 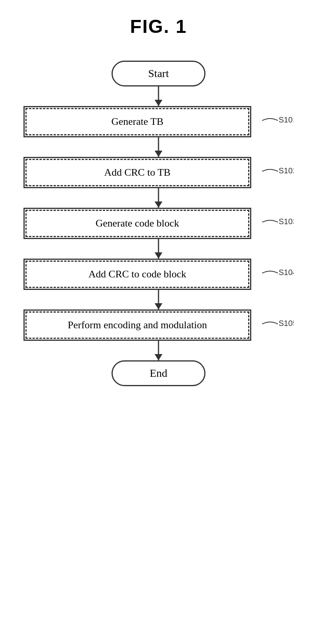 What do you see at coordinates (158, 173) in the screenshot?
I see `step-s102-wrapper: Add CRC to TB S102` at bounding box center [158, 173].